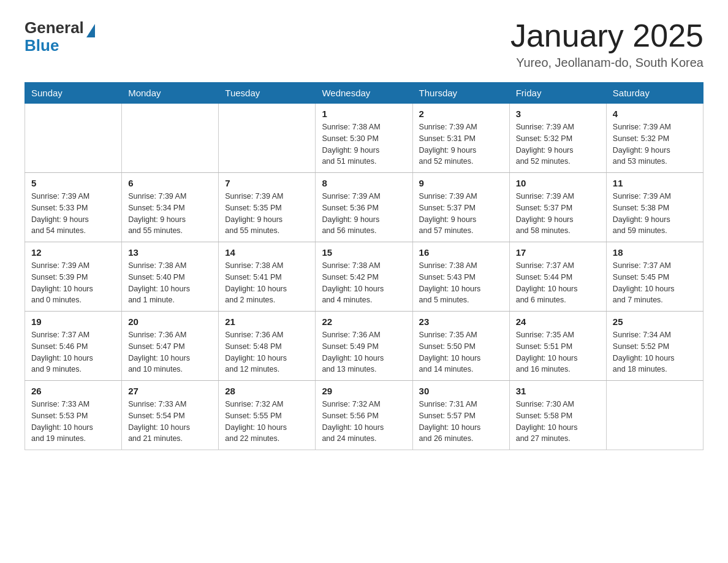 The width and height of the screenshot is (728, 563). Describe the element at coordinates (74, 283) in the screenshot. I see `day-info: Sunrise: 7:39 AM Sunset: 5:39 PM Dayligh…` at that location.